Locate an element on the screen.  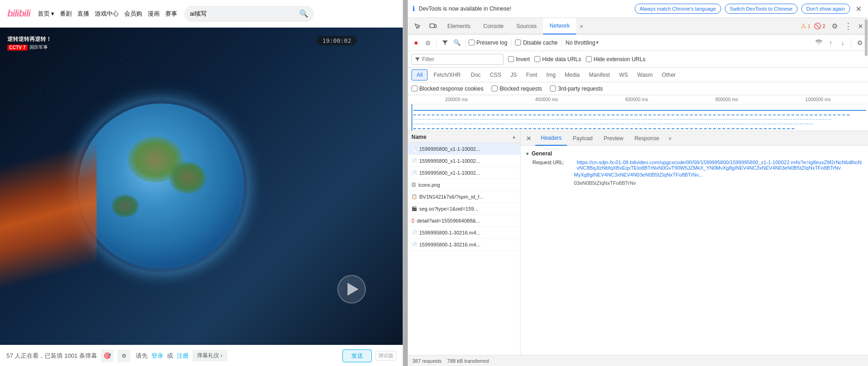
nav-home: 首页 ▾ is located at coordinates (46, 14).